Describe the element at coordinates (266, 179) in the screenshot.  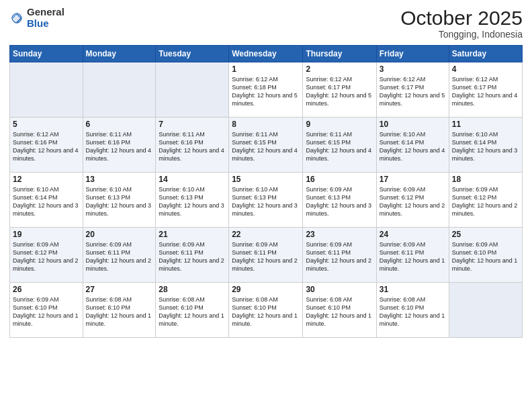
I see `day-number: 15` at that location.